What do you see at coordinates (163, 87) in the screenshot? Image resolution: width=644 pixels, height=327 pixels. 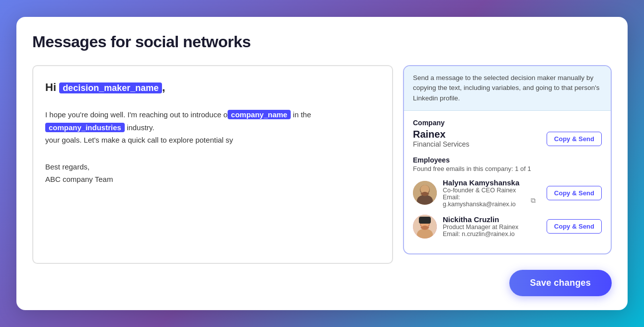 I see `greeting-suffix: ,` at bounding box center [163, 87].